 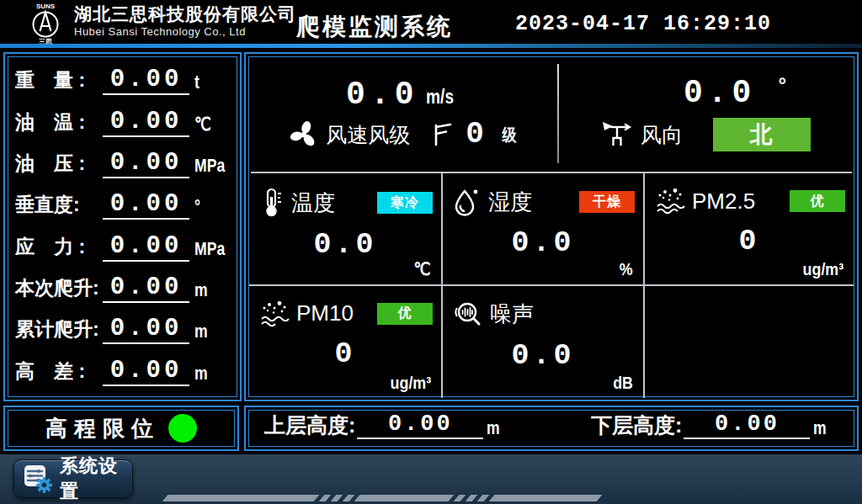 What do you see at coordinates (558, 114) in the screenshot?
I see `wind-divider` at bounding box center [558, 114].